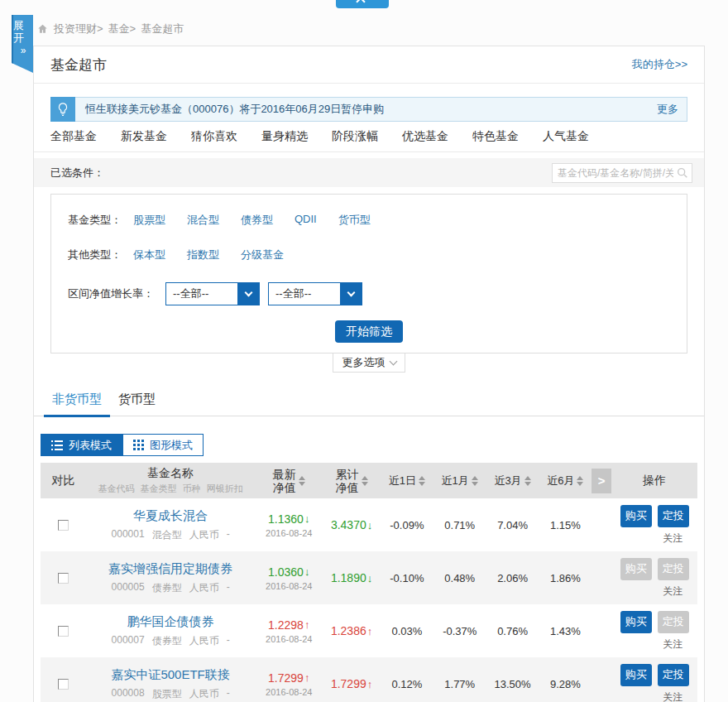 This screenshot has width=728, height=702. Describe the element at coordinates (23, 51) in the screenshot. I see `double-chevron-right-icon: »` at that location.